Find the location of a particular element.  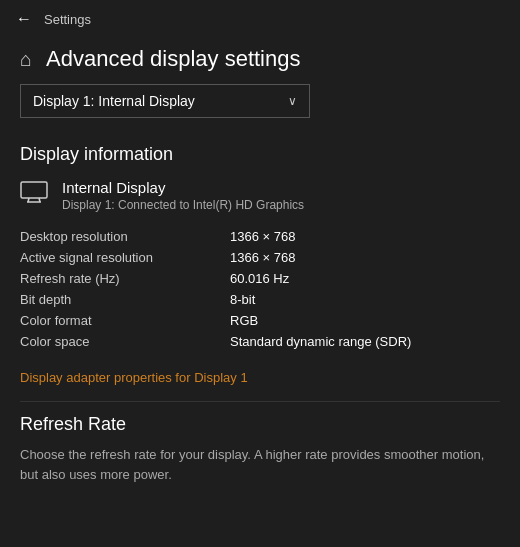

display-header: Internal Display Display 1: Connected to… is located at coordinates (260, 196).